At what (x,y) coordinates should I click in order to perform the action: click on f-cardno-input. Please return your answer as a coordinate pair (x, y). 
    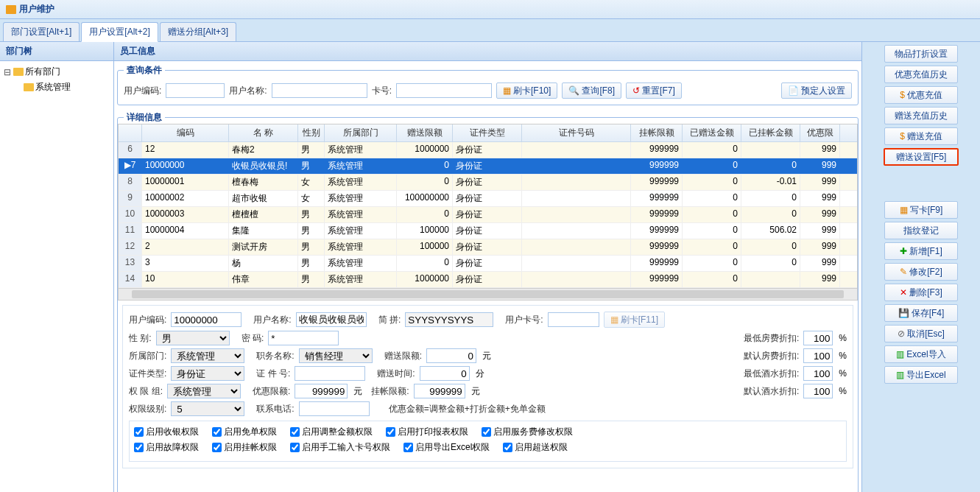
    Looking at the image, I should click on (574, 320).